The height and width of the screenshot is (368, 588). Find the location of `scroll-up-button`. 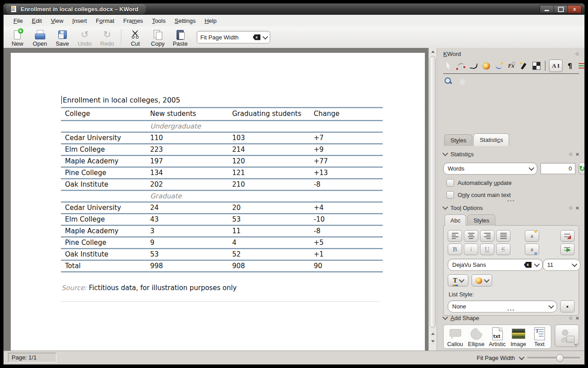

scroll-up-button is located at coordinates (433, 52).